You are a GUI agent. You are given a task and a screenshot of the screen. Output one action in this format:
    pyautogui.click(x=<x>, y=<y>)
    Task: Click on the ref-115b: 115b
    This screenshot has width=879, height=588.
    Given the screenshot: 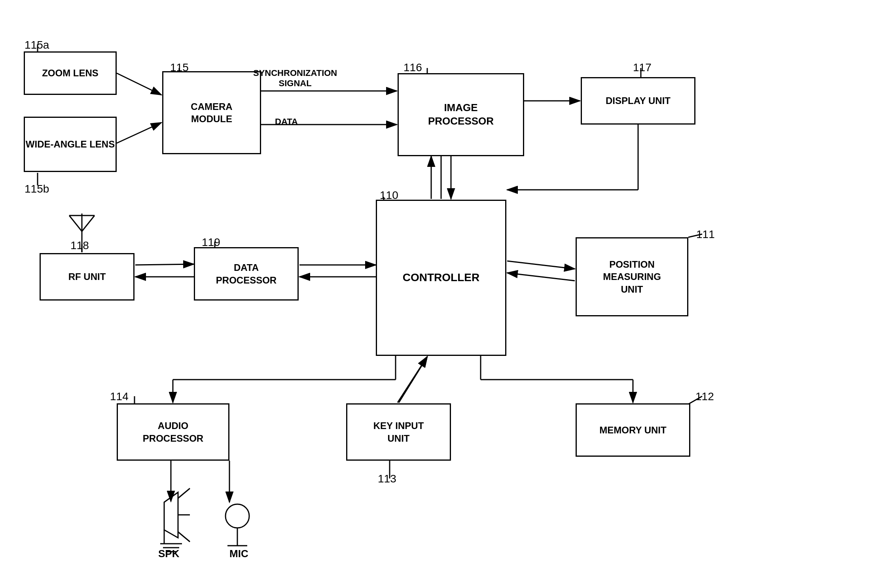 What is the action you would take?
    pyautogui.click(x=37, y=189)
    